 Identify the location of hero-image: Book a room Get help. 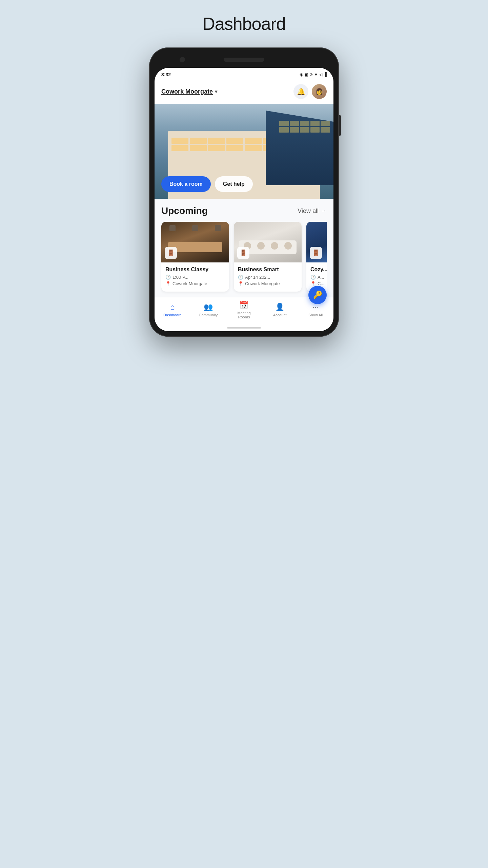
(244, 151).